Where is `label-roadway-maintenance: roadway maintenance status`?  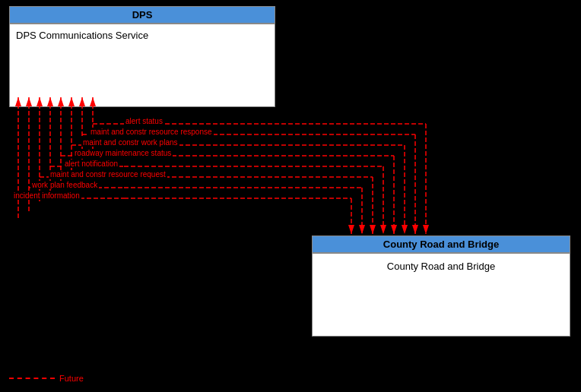
label-roadway-maintenance: roadway maintenance status is located at coordinates (123, 153).